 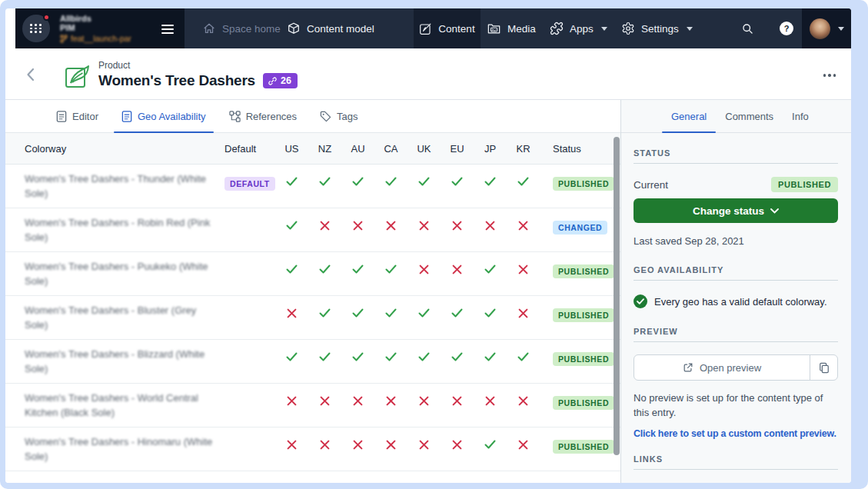 I want to click on tab-general: General, so click(x=689, y=116).